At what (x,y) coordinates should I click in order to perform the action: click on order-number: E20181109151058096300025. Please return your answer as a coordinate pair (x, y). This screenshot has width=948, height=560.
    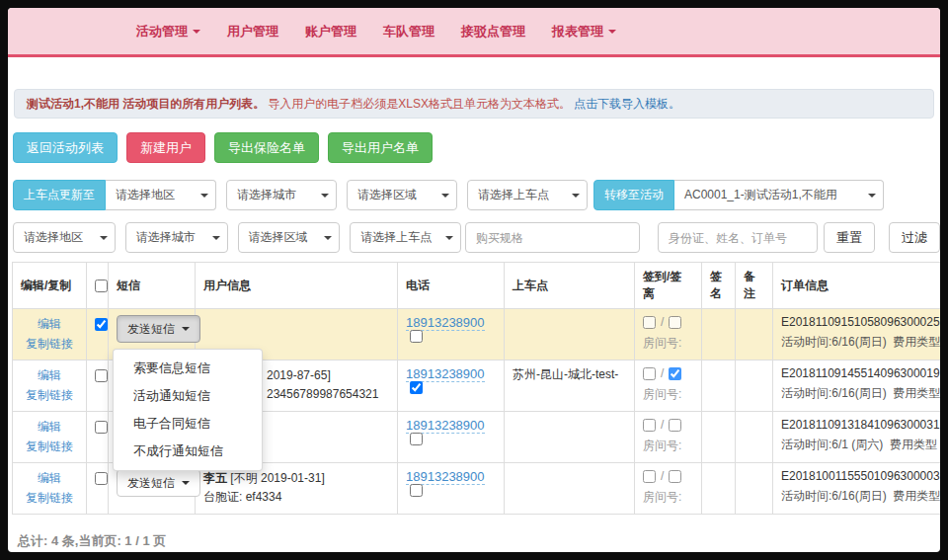
    Looking at the image, I should click on (861, 322).